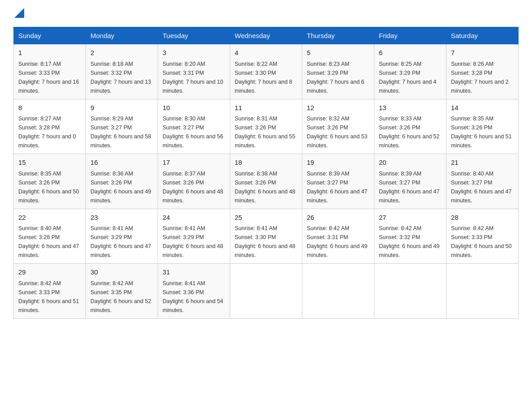 Image resolution: width=532 pixels, height=411 pixels. Describe the element at coordinates (482, 53) in the screenshot. I see `day-number: 7` at that location.